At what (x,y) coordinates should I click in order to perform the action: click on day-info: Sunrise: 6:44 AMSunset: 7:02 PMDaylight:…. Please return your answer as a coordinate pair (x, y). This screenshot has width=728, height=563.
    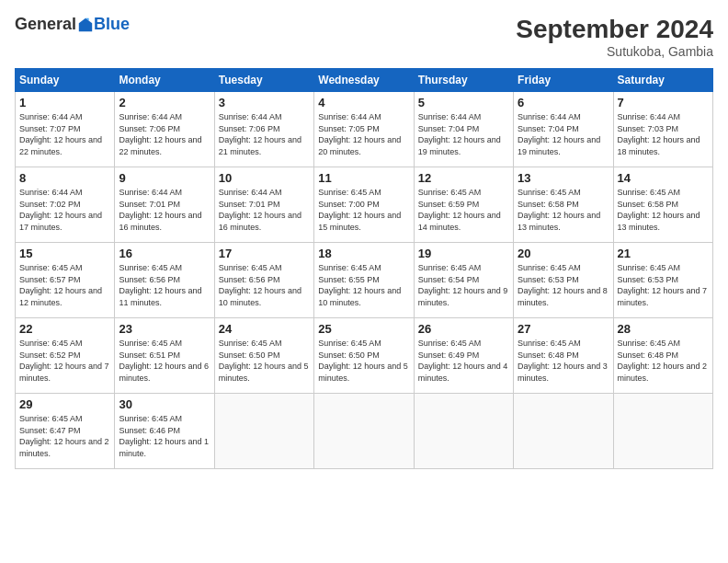
    Looking at the image, I should click on (64, 210).